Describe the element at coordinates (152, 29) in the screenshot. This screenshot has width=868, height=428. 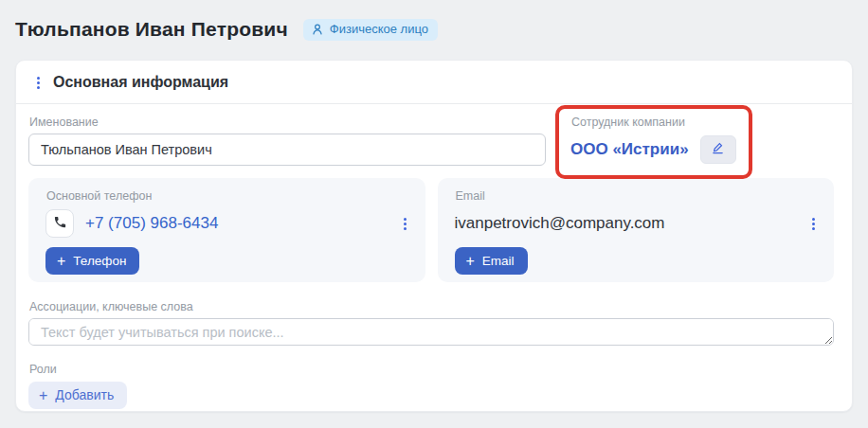
I see `page-title: Тюльпанов Иван Петрович` at that location.